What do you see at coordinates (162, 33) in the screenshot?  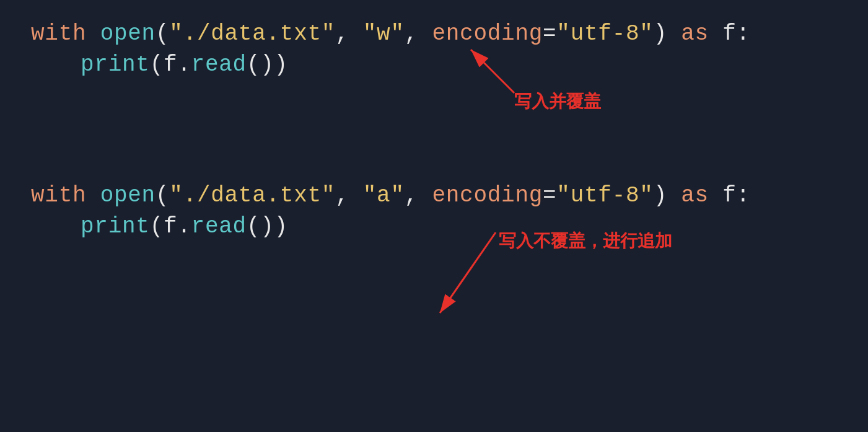 I see `paren-open-1: (` at bounding box center [162, 33].